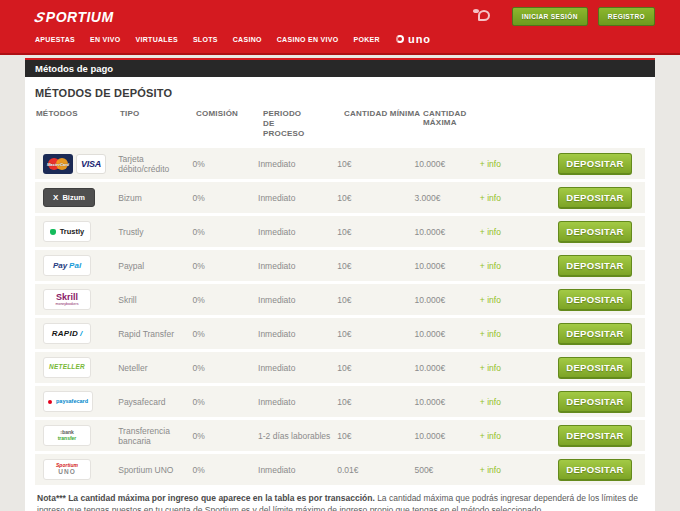  Describe the element at coordinates (157, 40) in the screenshot. I see `nav-item-virtuales: VIRTUALES` at that location.